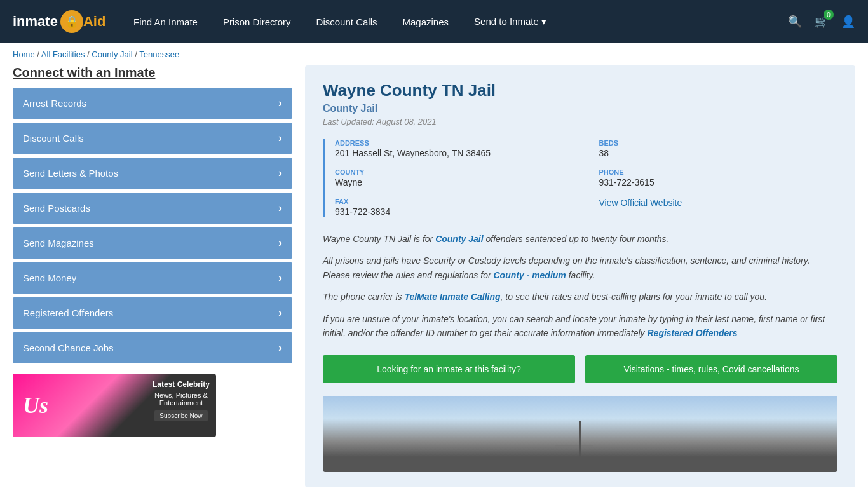  I want to click on ad-title-line1: Latest Celebrity, so click(181, 384).